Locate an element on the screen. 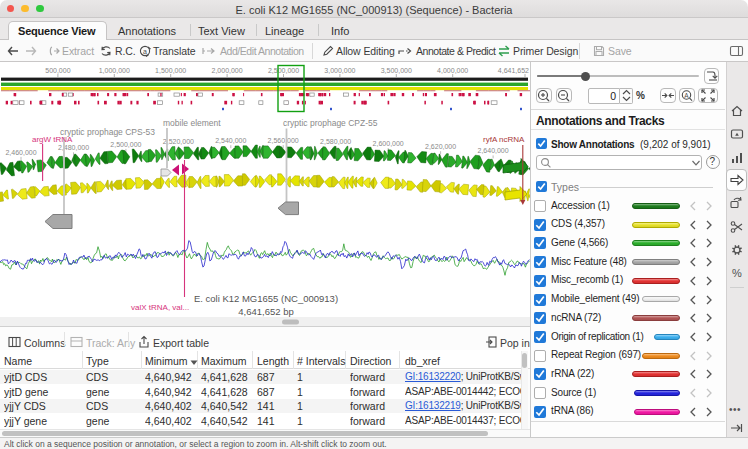 This screenshot has height=449, width=748. svg-text: 2,480,000 is located at coordinates (74, 148).